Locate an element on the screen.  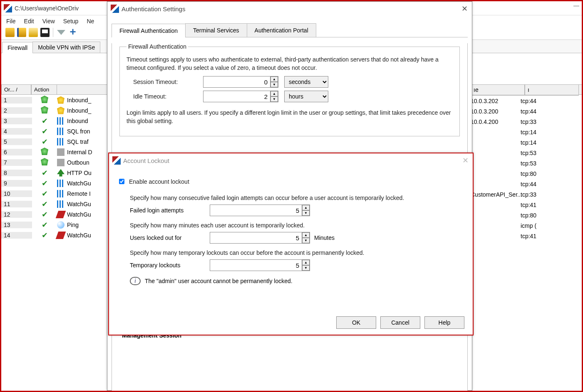
help-button: Help is located at coordinates (444, 323).